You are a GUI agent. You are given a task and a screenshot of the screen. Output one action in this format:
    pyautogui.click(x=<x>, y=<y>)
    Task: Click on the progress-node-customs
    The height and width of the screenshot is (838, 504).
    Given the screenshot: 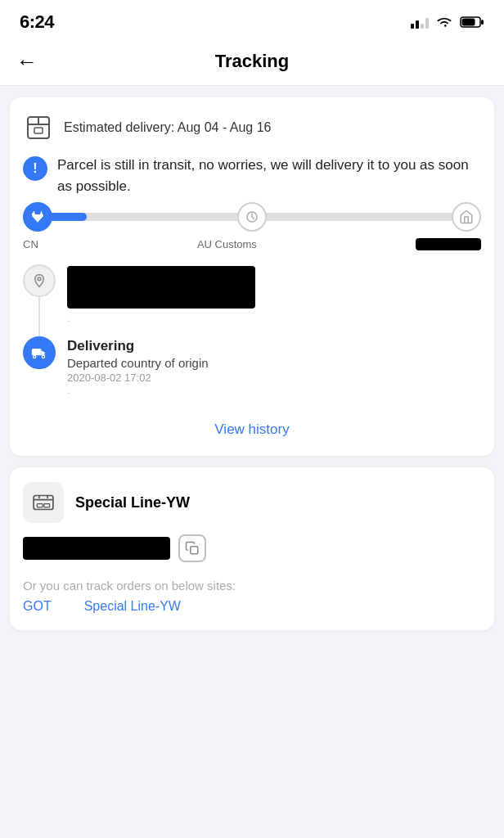 What is the action you would take?
    pyautogui.click(x=252, y=217)
    